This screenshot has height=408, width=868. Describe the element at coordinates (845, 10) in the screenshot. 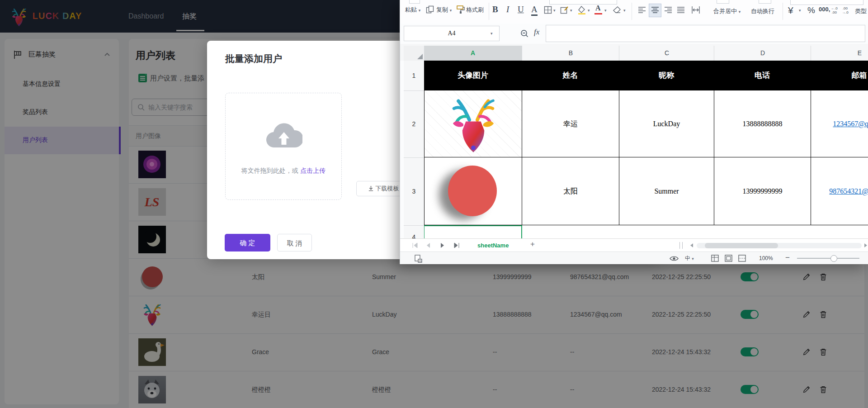

I see `decrease-decimal-button: .00 →.0` at that location.